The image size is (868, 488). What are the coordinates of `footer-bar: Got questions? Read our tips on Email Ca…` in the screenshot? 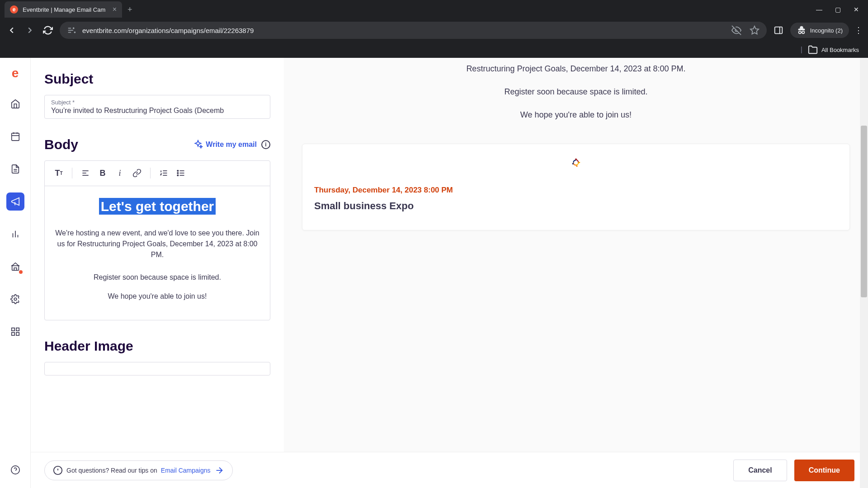 It's located at (449, 470).